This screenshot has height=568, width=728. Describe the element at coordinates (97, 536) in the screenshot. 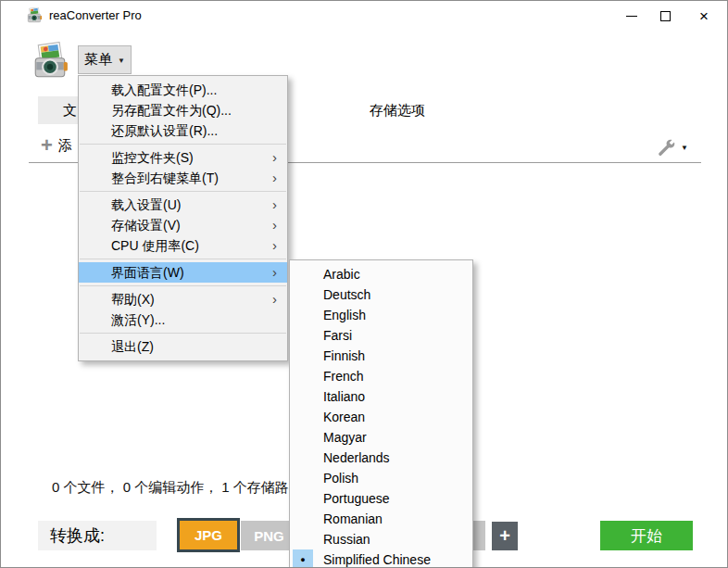

I see `convert-to-label: 转换成:` at that location.